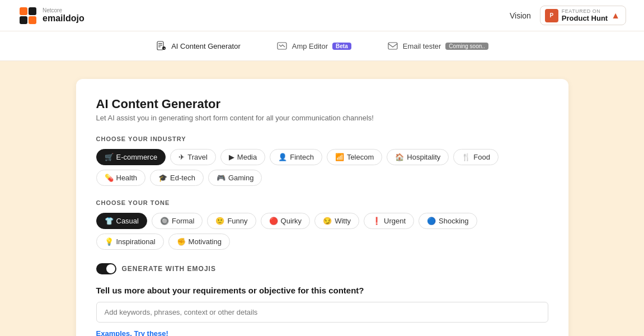 This screenshot has height=336, width=644. What do you see at coordinates (205, 242) in the screenshot?
I see `tone-label-motivating: Motivating` at bounding box center [205, 242].